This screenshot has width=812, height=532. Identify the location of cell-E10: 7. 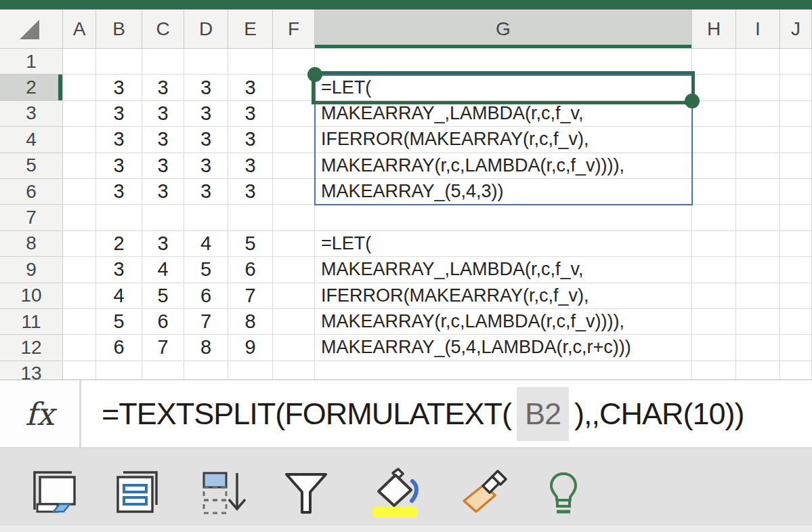
(251, 296).